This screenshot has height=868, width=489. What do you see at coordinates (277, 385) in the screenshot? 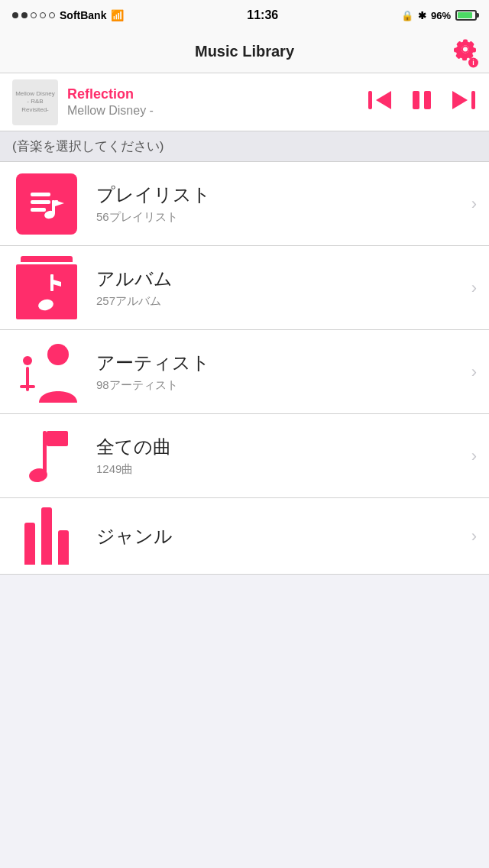
I see `artist-subtitle: 98アーティスト` at bounding box center [277, 385].